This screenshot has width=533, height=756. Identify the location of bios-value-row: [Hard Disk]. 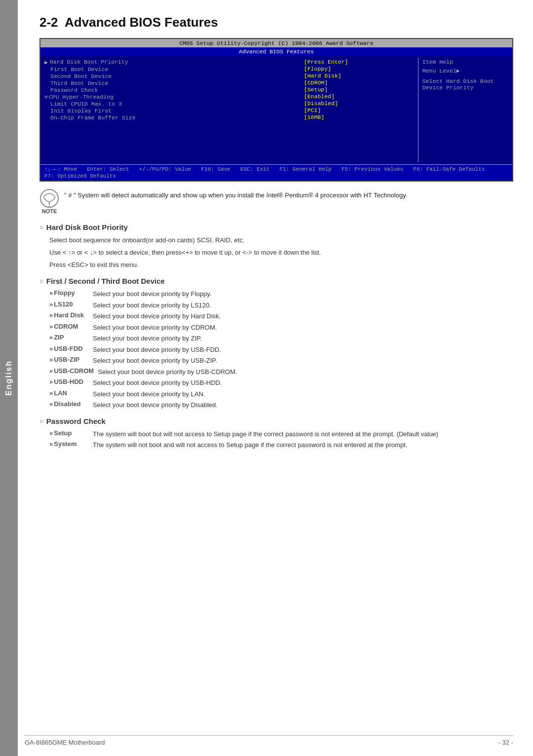
(359, 76).